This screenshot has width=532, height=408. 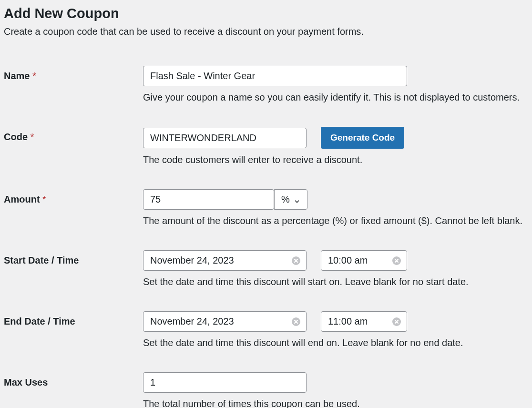 I want to click on end-date-input, so click(x=225, y=321).